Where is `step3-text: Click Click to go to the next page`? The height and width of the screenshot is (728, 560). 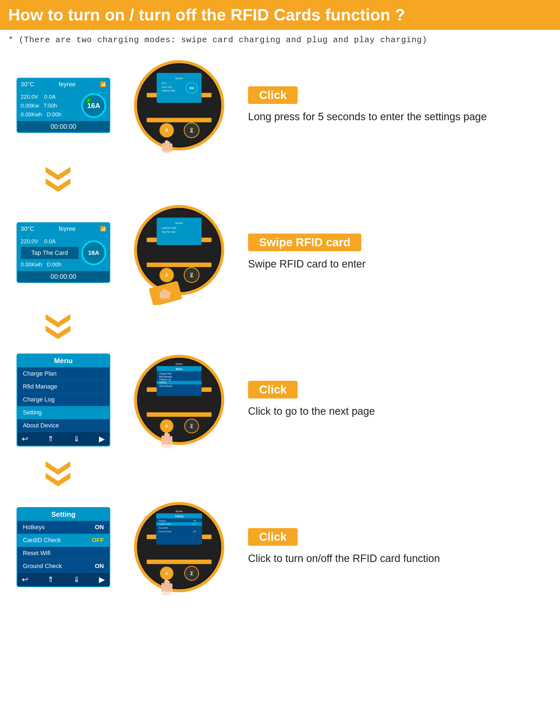
step3-text: Click Click to go to the next page is located at coordinates (396, 400).